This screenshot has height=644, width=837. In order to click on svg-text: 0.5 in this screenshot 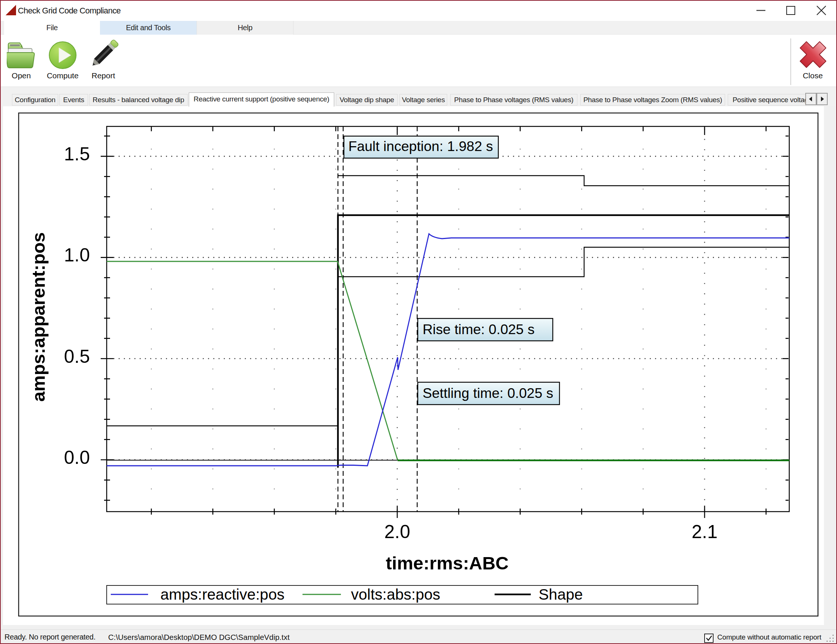, I will do `click(77, 356)`.